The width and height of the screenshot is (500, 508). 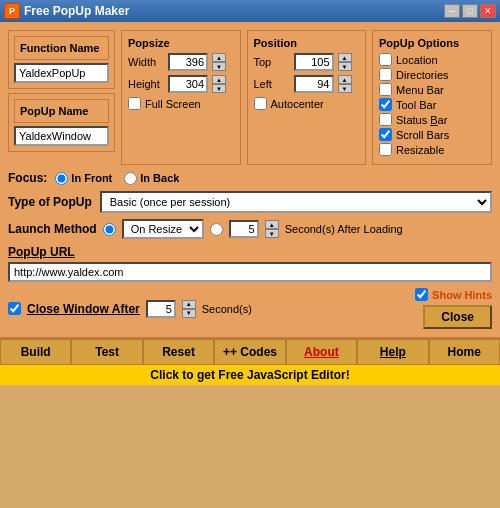 What do you see at coordinates (462, 295) in the screenshot?
I see `show-hints-label: Show Hints` at bounding box center [462, 295].